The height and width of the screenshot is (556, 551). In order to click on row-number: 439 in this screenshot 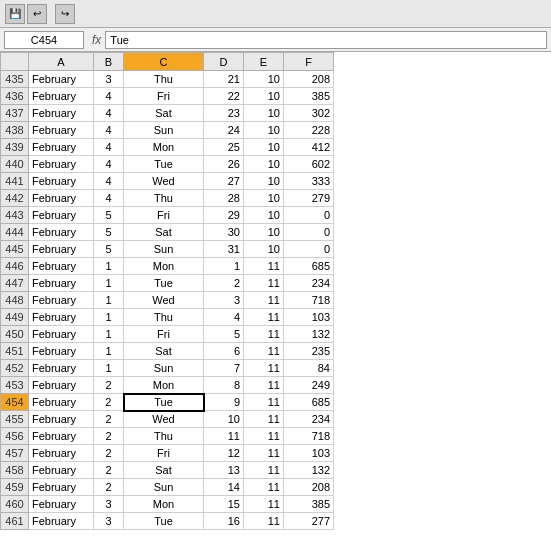, I will do `click(15, 148)`.